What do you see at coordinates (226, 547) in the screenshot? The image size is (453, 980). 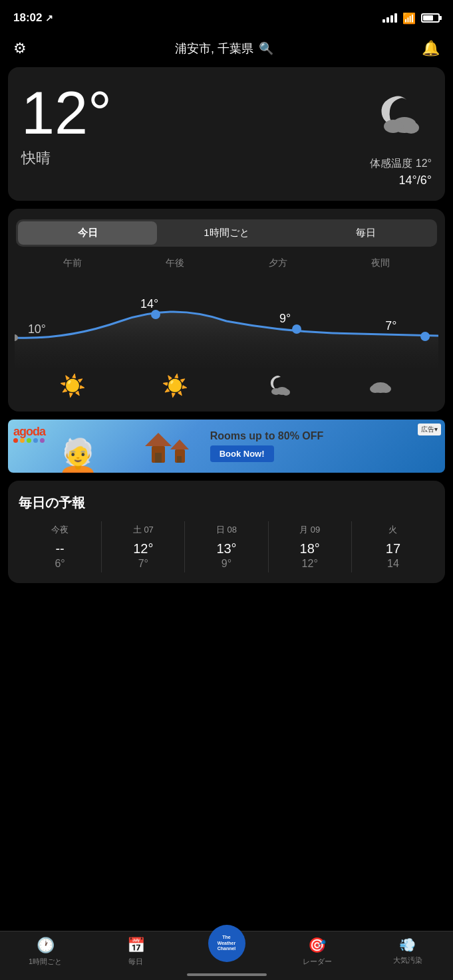 I see `daily-columns: 今夜 -- 6° 土 07 12° 7° 日 08 13° 9° 月 09 18…` at bounding box center [226, 547].